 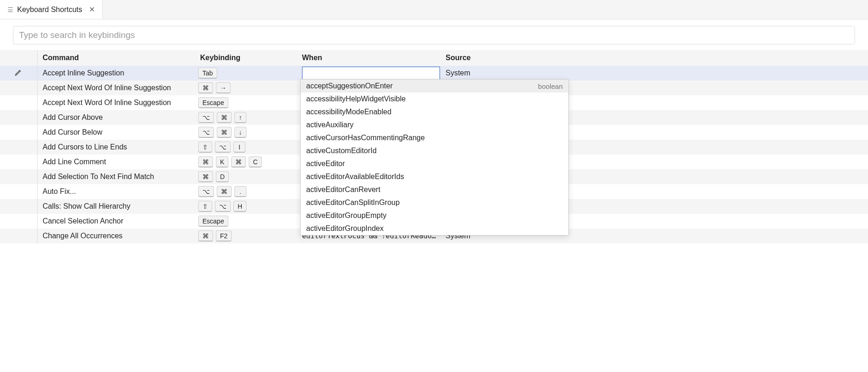 I want to click on edit-cell, so click(x=19, y=73).